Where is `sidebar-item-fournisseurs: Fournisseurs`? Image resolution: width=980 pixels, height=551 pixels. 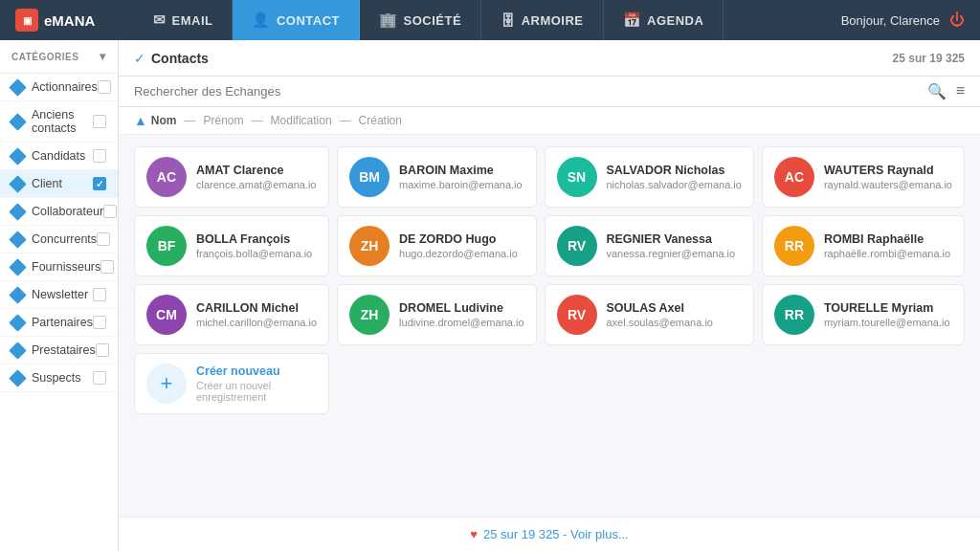 sidebar-item-fournisseurs: Fournisseurs is located at coordinates (59, 268).